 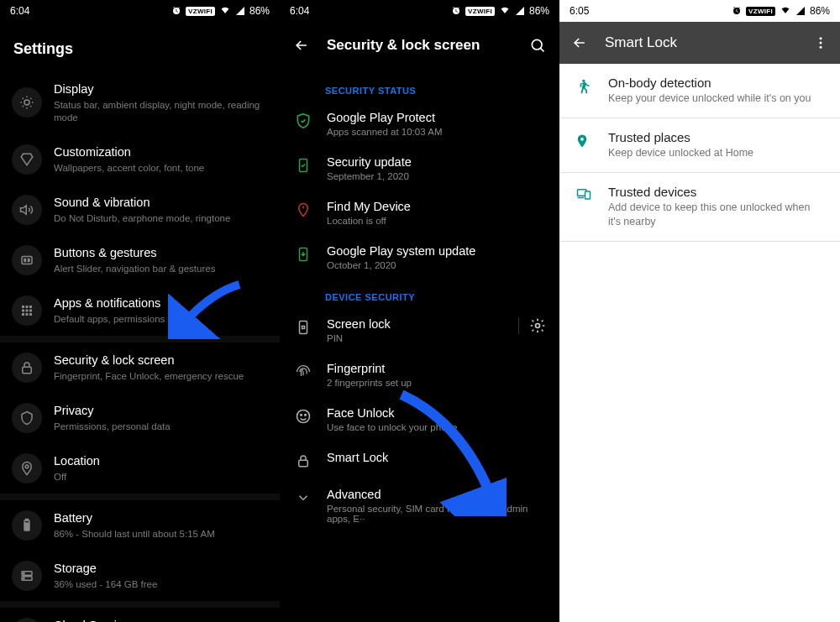 I want to click on item-sub: Fingerprint, Face Unlock, emergency resc…, so click(x=149, y=376).